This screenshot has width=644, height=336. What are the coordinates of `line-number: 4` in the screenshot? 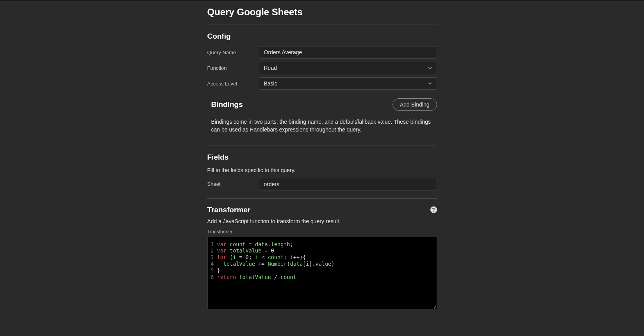 It's located at (212, 264).